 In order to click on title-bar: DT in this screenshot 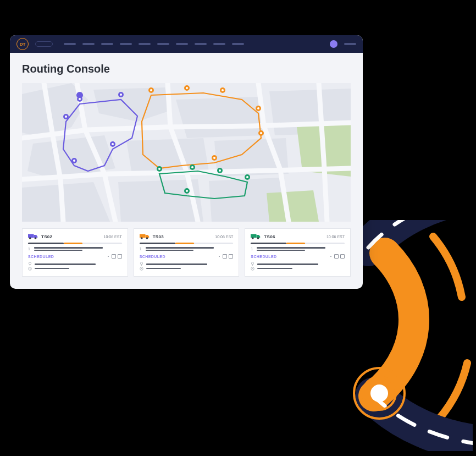, I will do `click(186, 44)`.